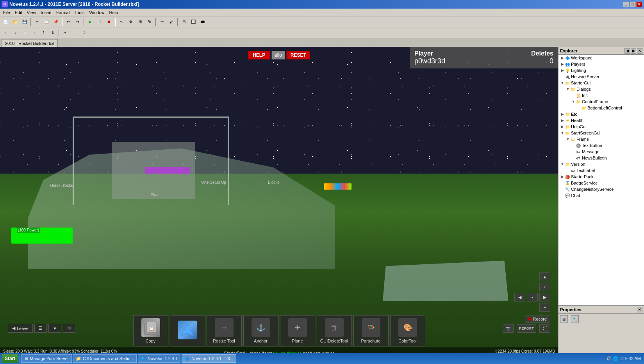 The width and height of the screenshot is (644, 364). Describe the element at coordinates (90, 22) in the screenshot. I see `tb-play: ▶` at that location.